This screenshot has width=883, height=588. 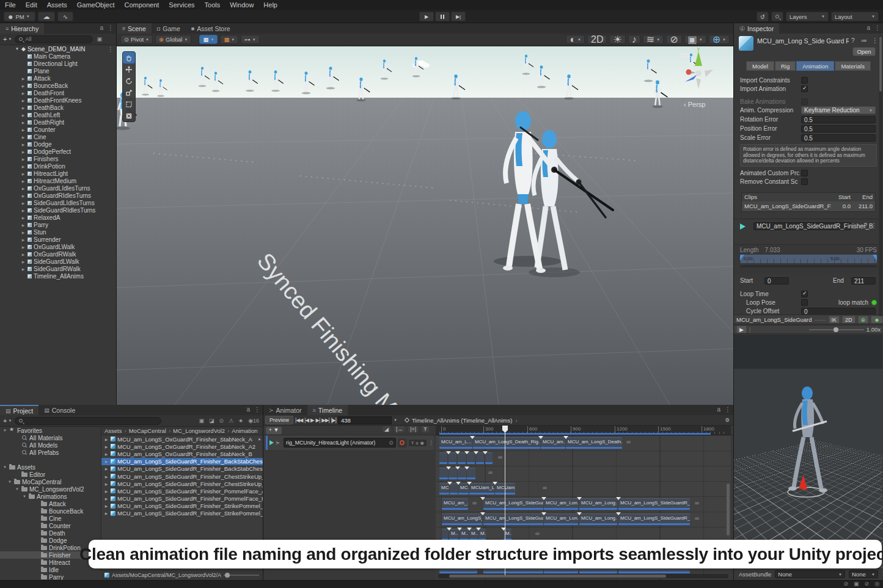 I want to click on handle-space-toggle: ⊕ Global ▼, so click(x=174, y=39).